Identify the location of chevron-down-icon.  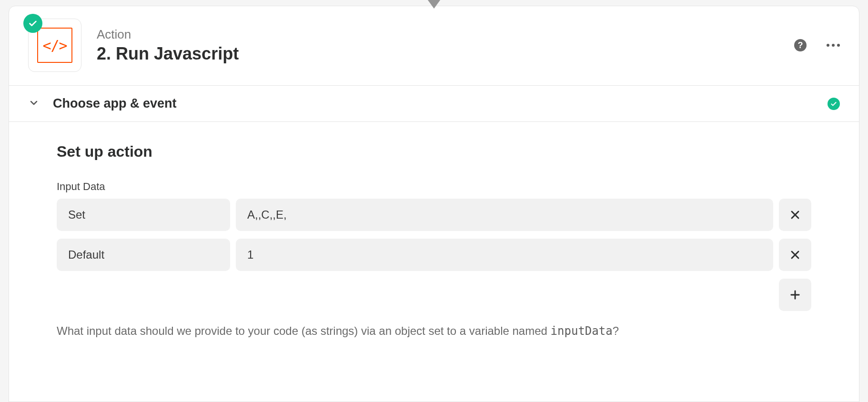
(34, 104).